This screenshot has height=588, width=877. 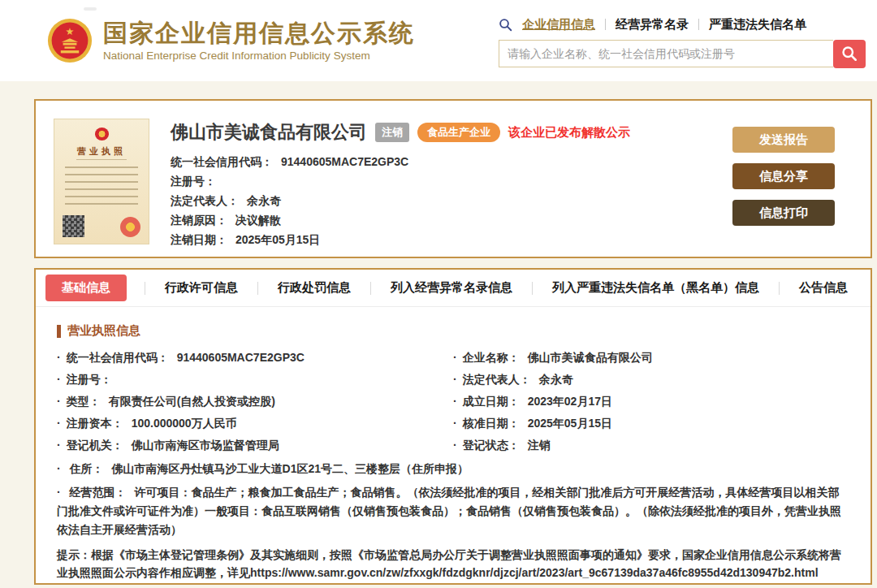 I want to click on national-emblem-icon: ★, so click(x=70, y=41).